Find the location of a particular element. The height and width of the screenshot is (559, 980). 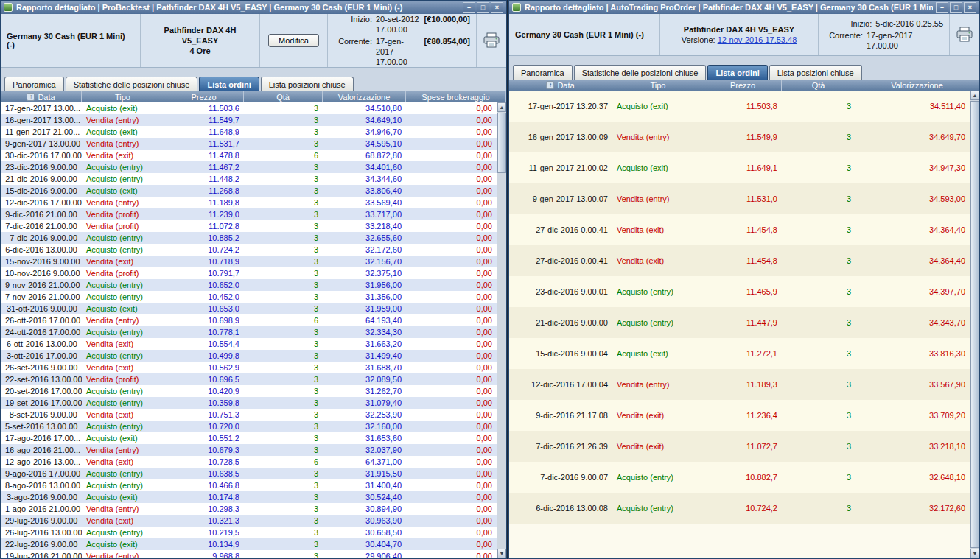

order-row: 6-dic-2016 13.00.00Acquisto (entry)10.72… is located at coordinates (249, 250).